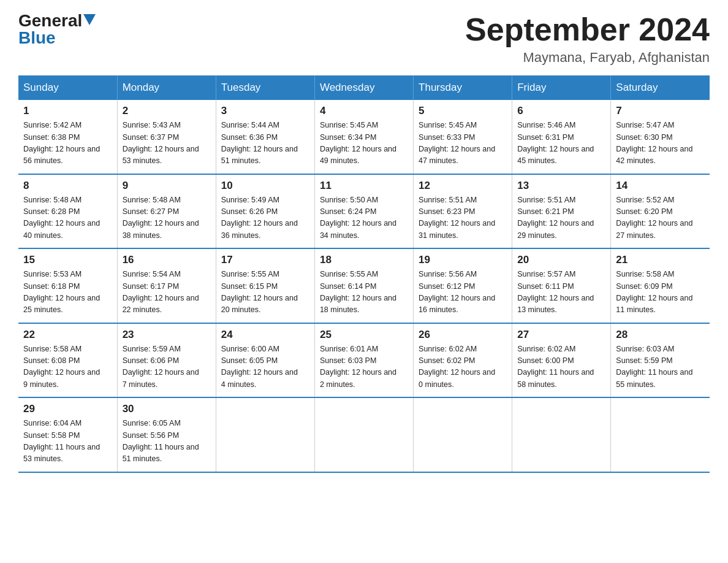 The height and width of the screenshot is (563, 728). What do you see at coordinates (587, 39) in the screenshot?
I see `title-section: September 2024 Maymana, Faryab, Afghanis…` at bounding box center [587, 39].